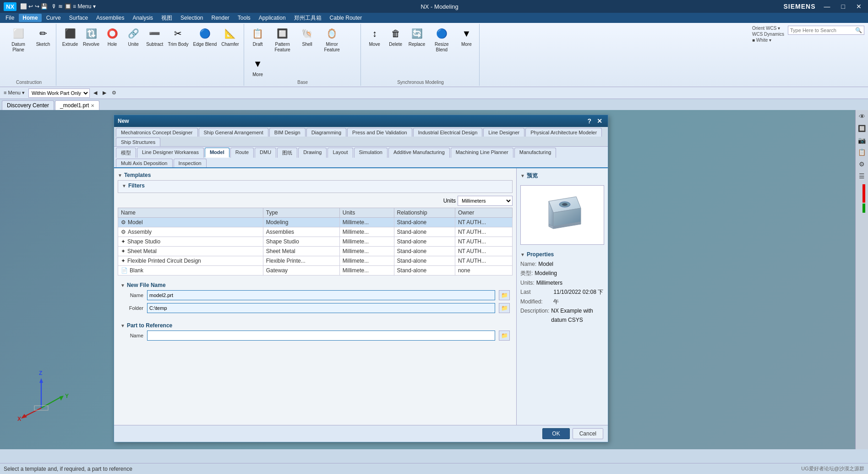 The width and height of the screenshot is (868, 474). Describe the element at coordinates (49, 6) in the screenshot. I see `titlebar-left: NX ⬜ ↩ ↪ 💾 🎙 ≋ 🔲 ≡ Menu ▾` at that location.